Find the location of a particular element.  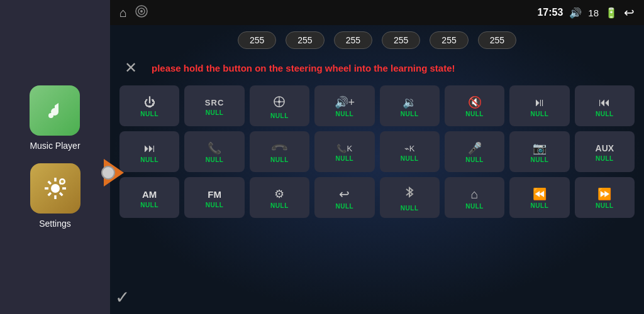

btn-home: ⌂ NULL is located at coordinates (474, 197).